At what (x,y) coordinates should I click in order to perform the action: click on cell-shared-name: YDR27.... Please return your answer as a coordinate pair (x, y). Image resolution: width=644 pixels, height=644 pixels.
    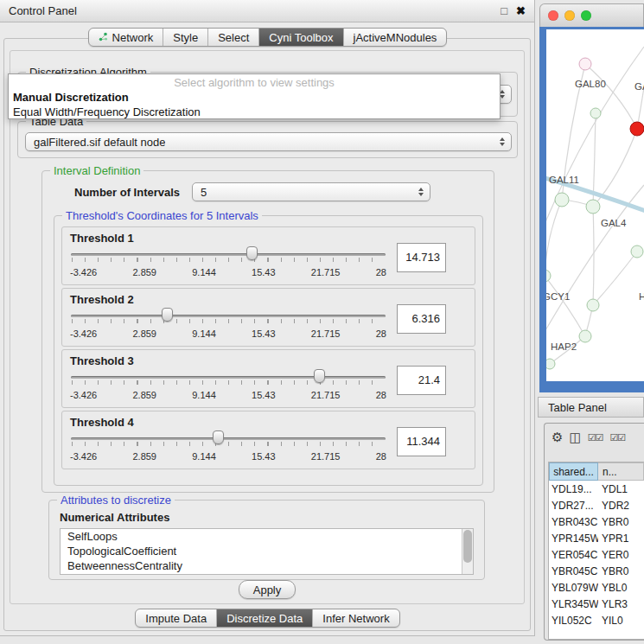
    Looking at the image, I should click on (574, 506).